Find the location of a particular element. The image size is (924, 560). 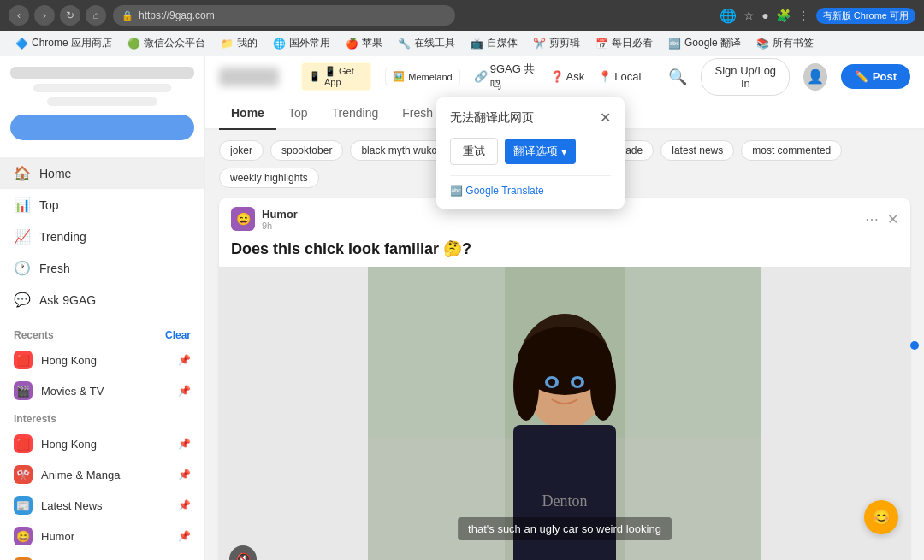

bookmark-icon-daily: 📅 is located at coordinates (602, 44).